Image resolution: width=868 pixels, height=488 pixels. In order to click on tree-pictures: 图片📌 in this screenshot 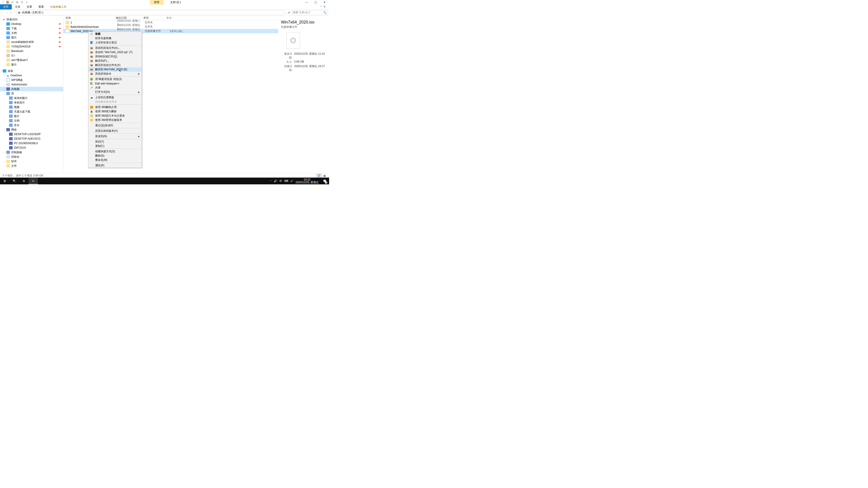, I will do `click(32, 38)`.